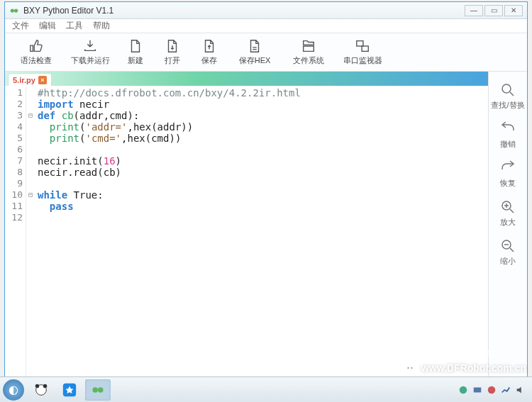 Image resolution: width=532 pixels, height=402 pixels. Describe the element at coordinates (172, 46) in the screenshot. I see `open-file-icon` at that location.